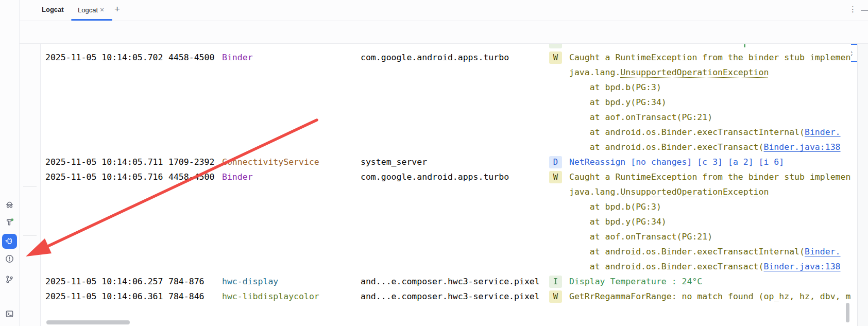  I want to click on panel-right-margin, so click(863, 185).